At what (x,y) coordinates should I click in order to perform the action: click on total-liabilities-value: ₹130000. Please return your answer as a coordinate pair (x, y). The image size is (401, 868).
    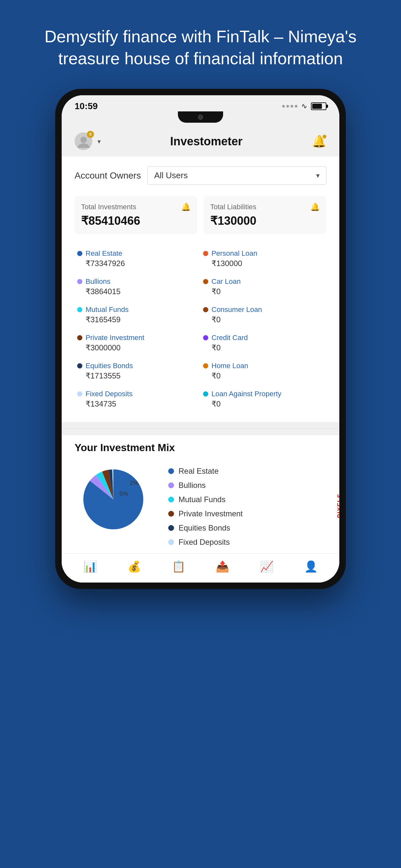
    Looking at the image, I should click on (265, 221).